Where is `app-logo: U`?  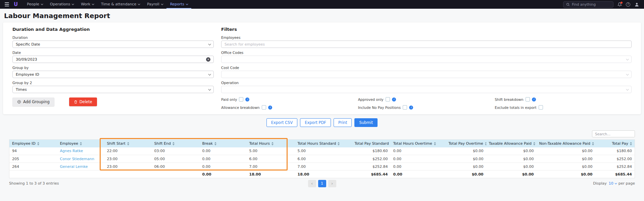 app-logo: U is located at coordinates (16, 5).